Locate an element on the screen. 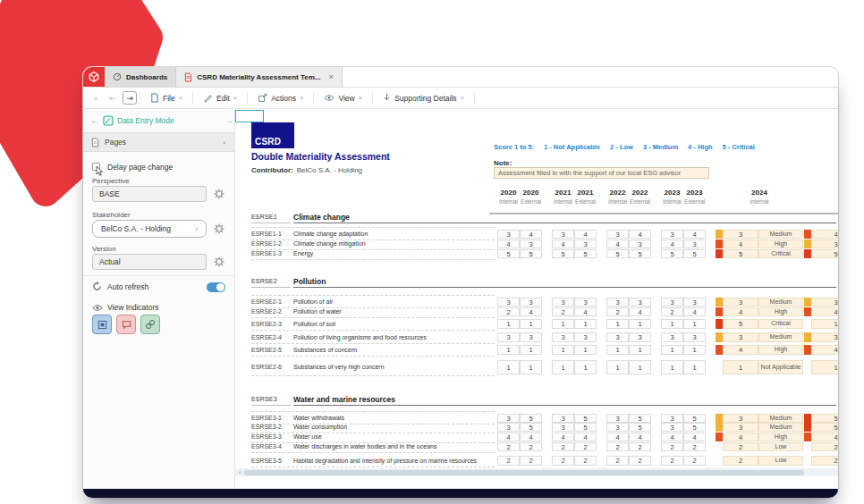 The image size is (864, 504). app-logo-icon is located at coordinates (94, 77).